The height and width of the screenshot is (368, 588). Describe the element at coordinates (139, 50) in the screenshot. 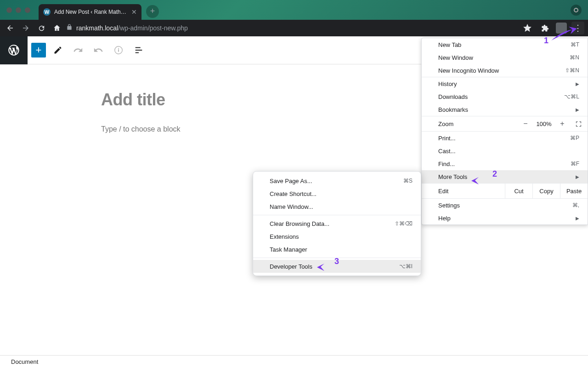

I see `outline-icon` at that location.